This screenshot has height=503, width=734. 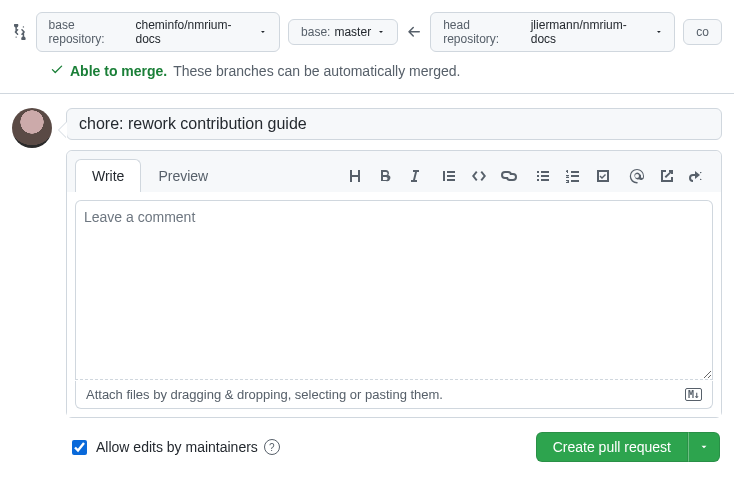 I want to click on allow-edits-label: Allow edits by maintainers, so click(x=177, y=447).